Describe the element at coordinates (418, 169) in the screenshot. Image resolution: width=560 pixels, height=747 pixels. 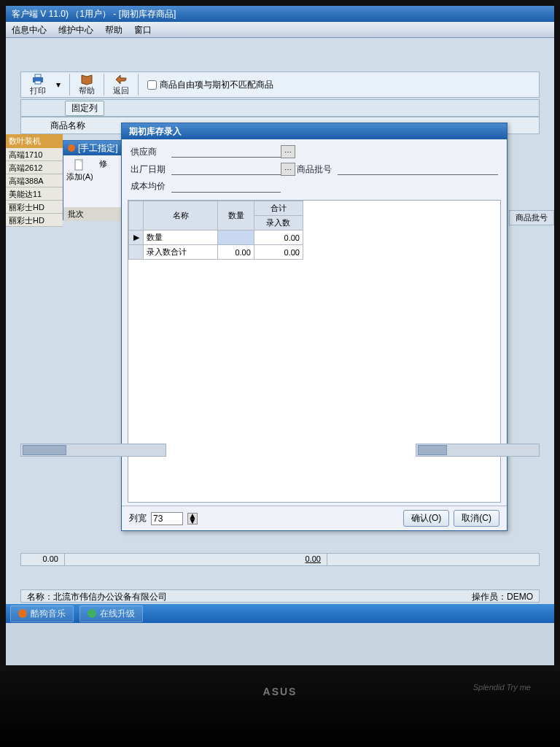
I see `batch-no-input` at that location.